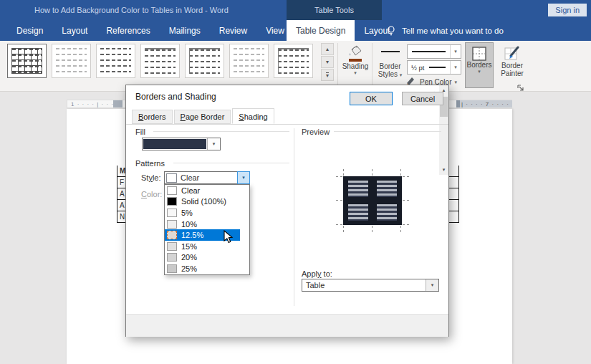  I want to click on patterns-group-label: Patterns, so click(150, 163).